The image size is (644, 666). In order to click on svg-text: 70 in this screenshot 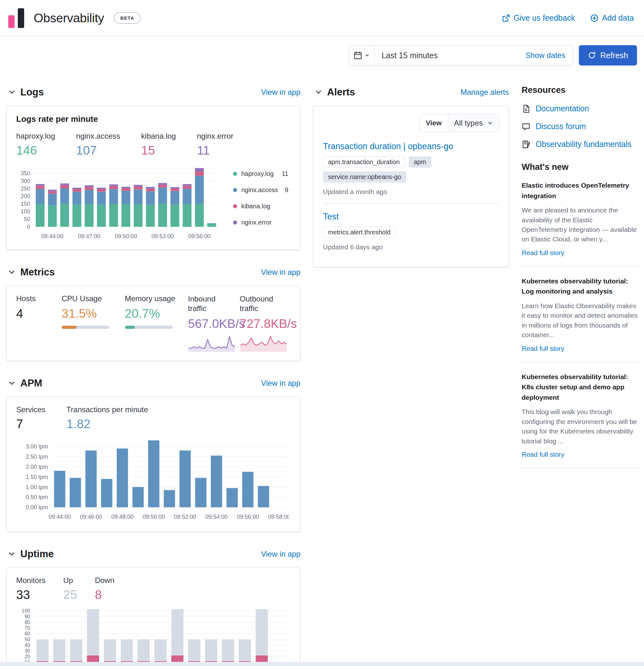, I will do `click(27, 628)`.